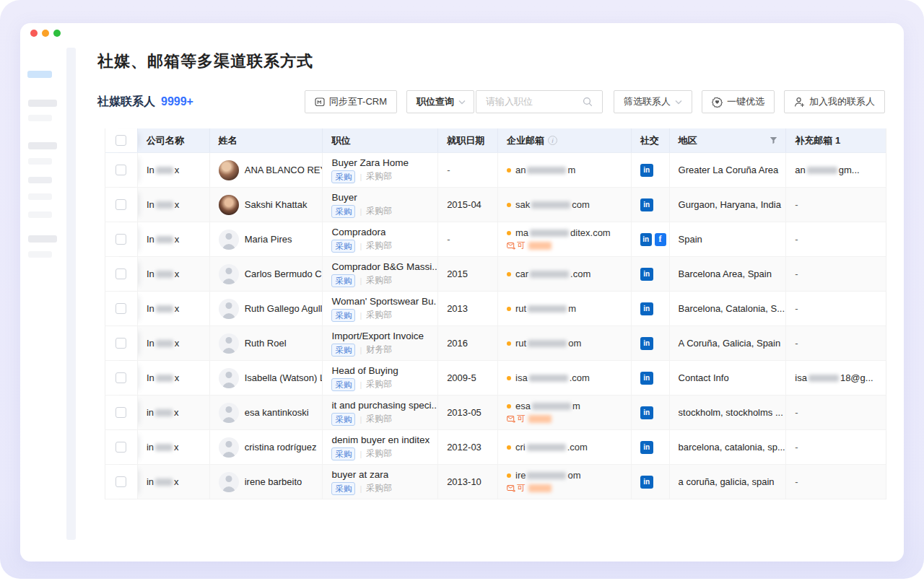 This screenshot has width=924, height=581. What do you see at coordinates (380, 482) in the screenshot?
I see `position-cell: buyer at zara采购|采购部` at bounding box center [380, 482].